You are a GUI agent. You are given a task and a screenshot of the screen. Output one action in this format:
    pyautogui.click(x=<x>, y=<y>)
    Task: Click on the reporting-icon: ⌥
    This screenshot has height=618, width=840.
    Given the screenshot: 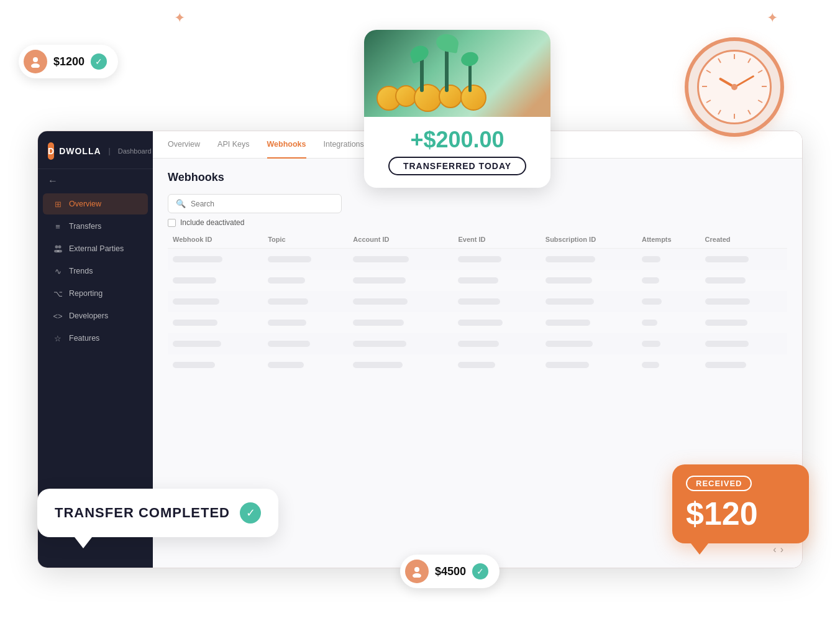 What is the action you would take?
    pyautogui.click(x=58, y=293)
    